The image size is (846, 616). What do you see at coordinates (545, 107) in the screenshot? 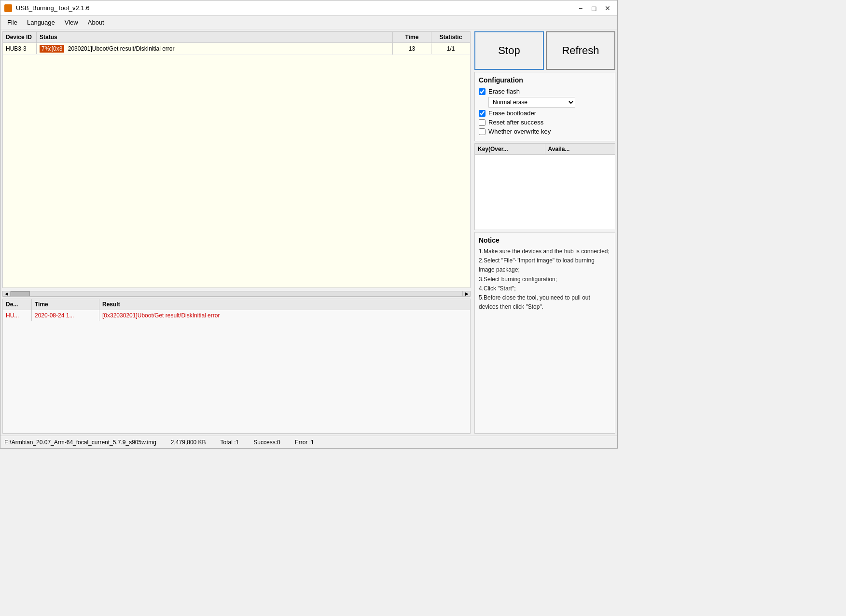
I see `config-section: Configuration Erase flash Normal erase F…` at bounding box center [545, 107].